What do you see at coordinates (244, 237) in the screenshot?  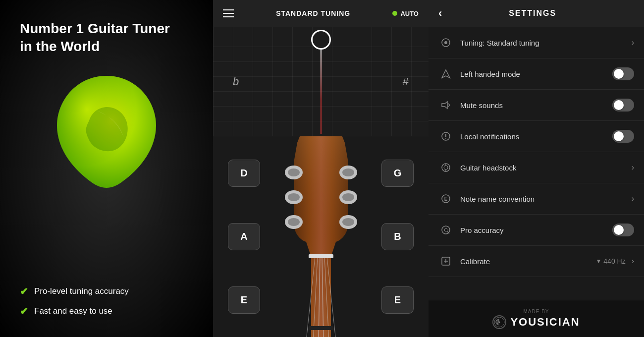 I see `string-btn-A: A` at bounding box center [244, 237].